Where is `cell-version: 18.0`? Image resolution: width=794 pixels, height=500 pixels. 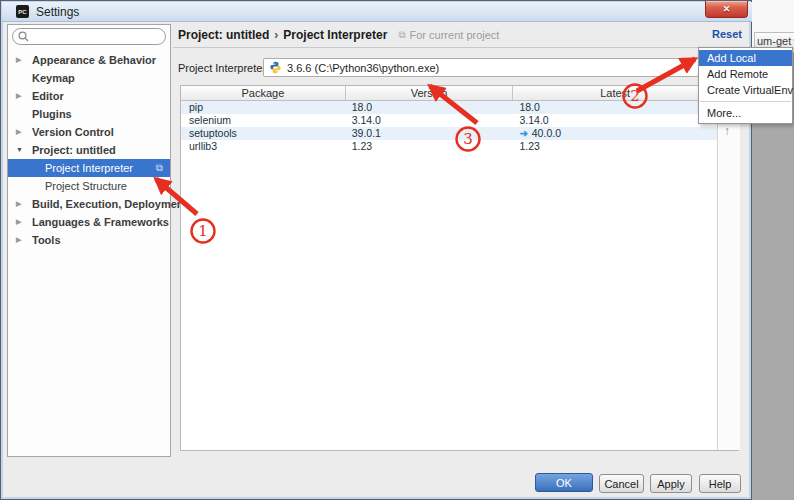
cell-version: 18.0 is located at coordinates (430, 108).